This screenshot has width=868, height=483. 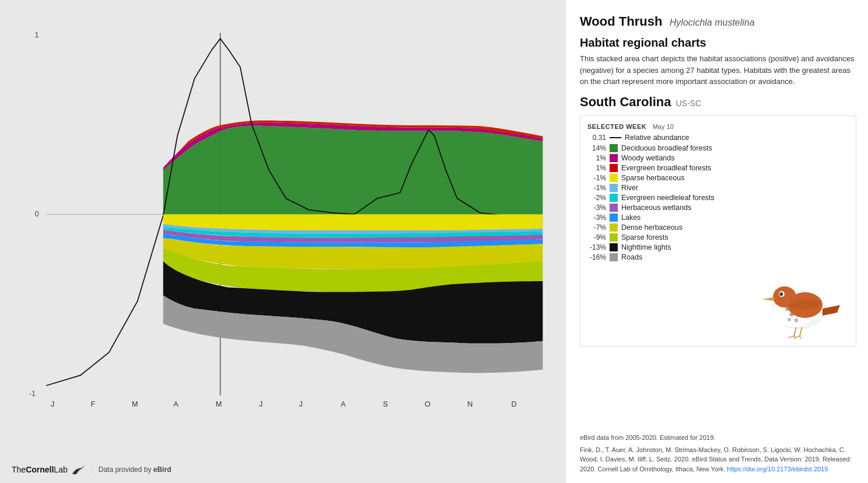 I want to click on legend-label-8: Dense herbaceous, so click(x=652, y=228).